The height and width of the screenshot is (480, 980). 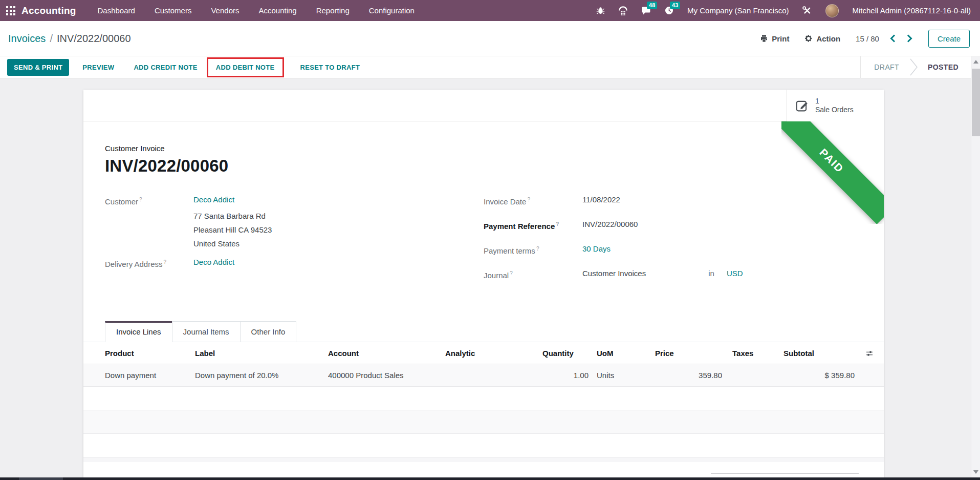 I want to click on action-button: Action, so click(x=822, y=39).